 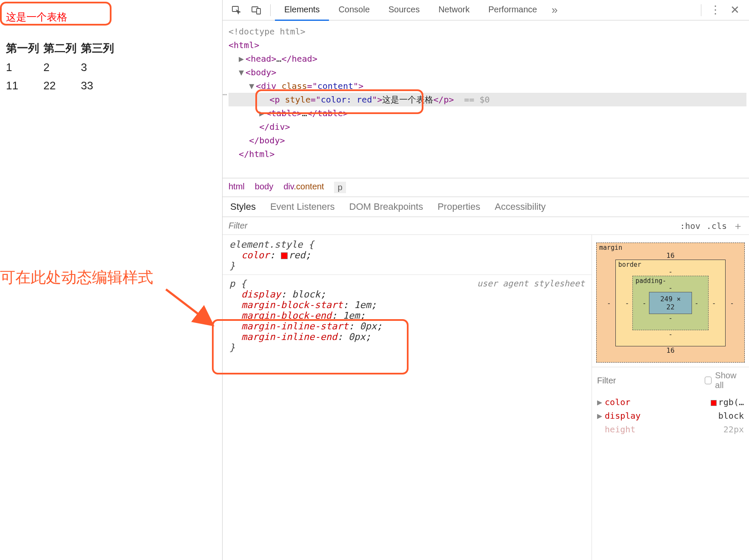 What do you see at coordinates (513, 10) in the screenshot?
I see `tab-performance: Performance` at bounding box center [513, 10].